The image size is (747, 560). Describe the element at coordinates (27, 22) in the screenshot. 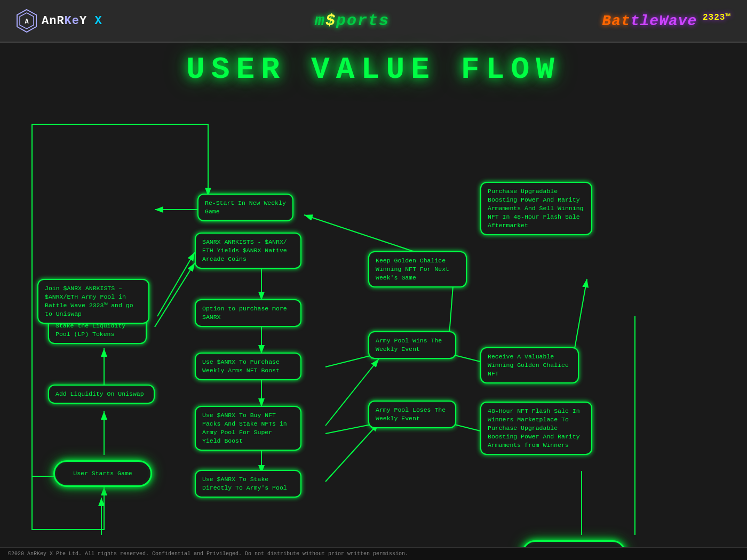

I see `svg-text: A` at that location.